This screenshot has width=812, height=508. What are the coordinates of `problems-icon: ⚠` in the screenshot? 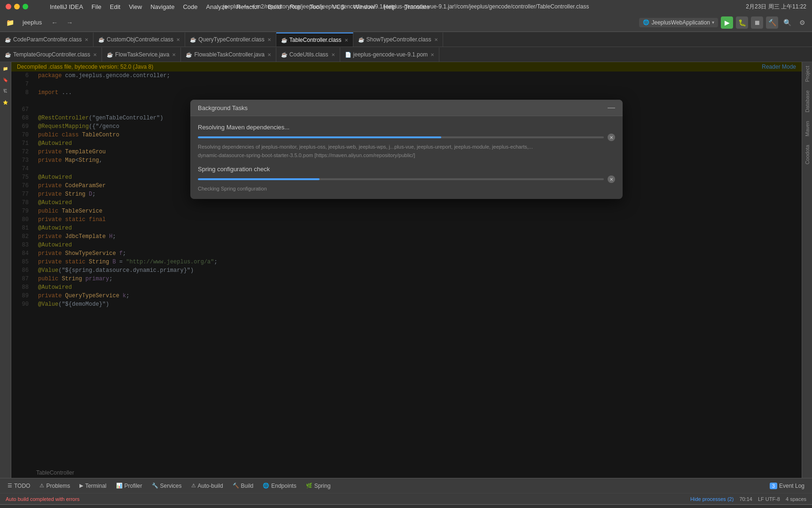 It's located at (42, 485).